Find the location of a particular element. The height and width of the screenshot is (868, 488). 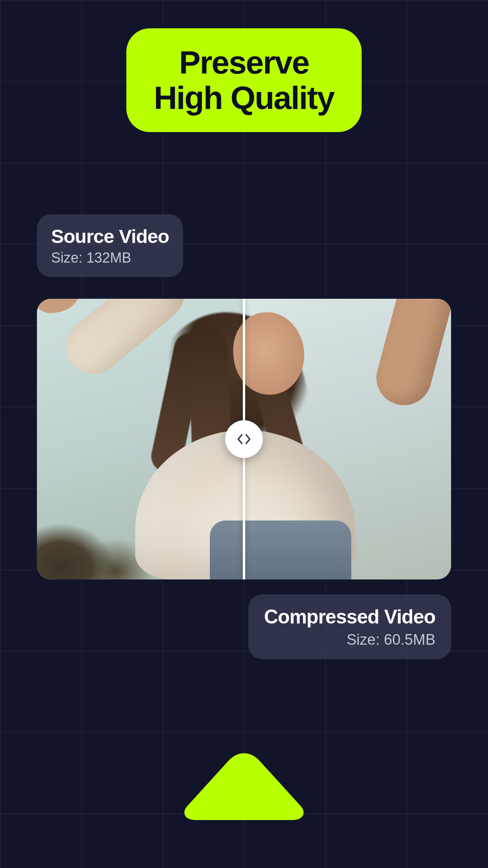

source-video-size: Size: 132MB is located at coordinates (110, 258).